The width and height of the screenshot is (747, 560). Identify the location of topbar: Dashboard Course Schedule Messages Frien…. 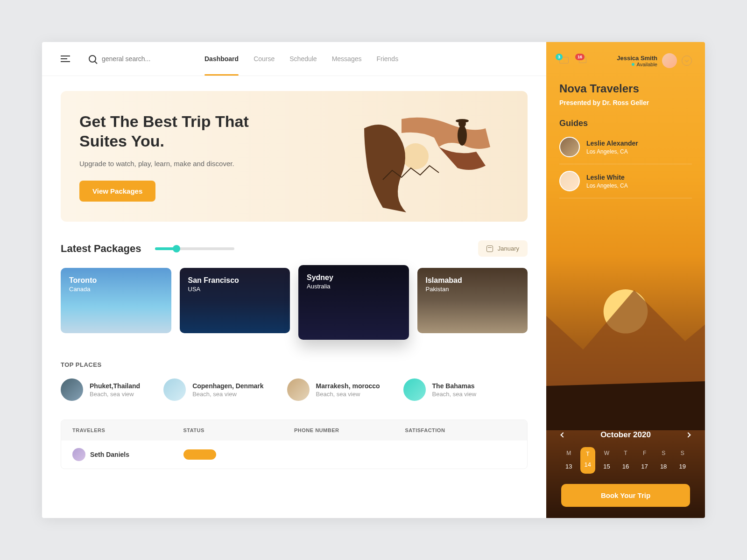
(294, 59).